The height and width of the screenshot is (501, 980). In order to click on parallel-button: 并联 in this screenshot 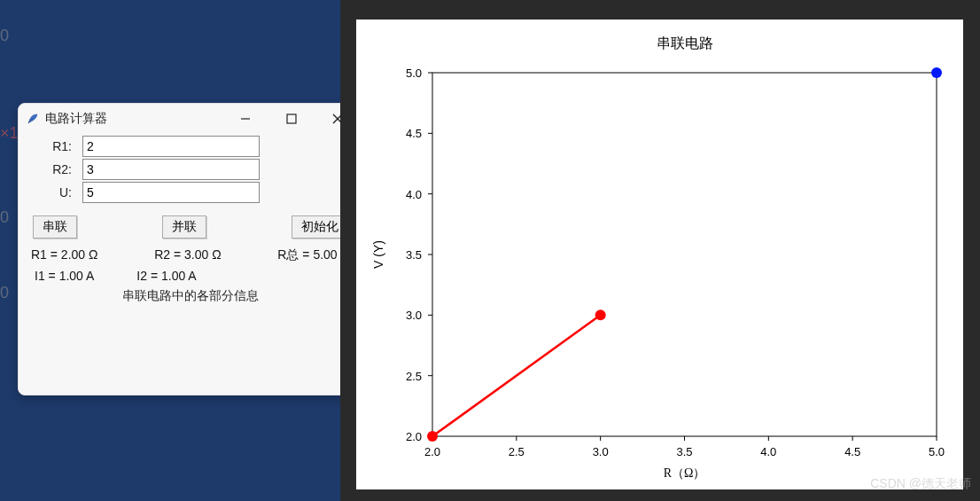, I will do `click(184, 227)`.